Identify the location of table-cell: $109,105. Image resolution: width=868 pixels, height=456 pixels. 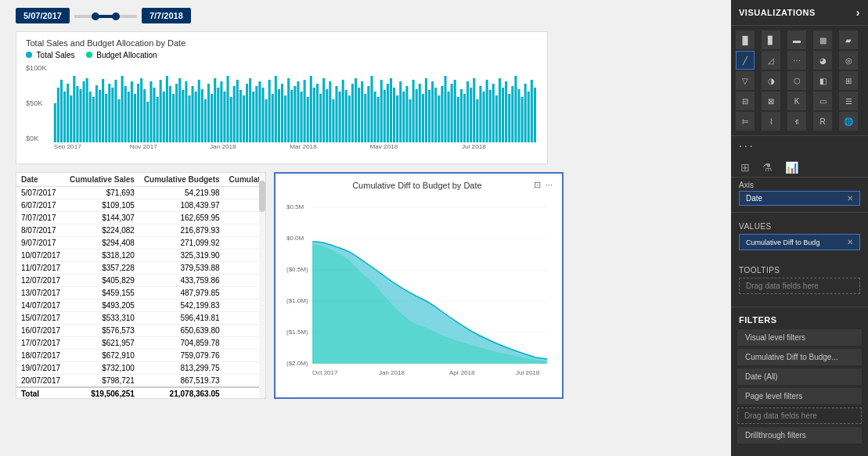
(102, 206).